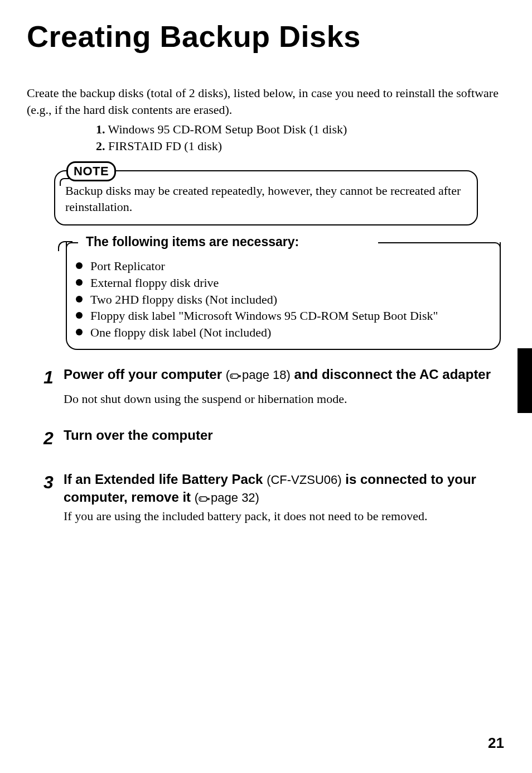  Describe the element at coordinates (301, 146) in the screenshot. I see `list-item: 2. FIRSTAID FD (1 disk)` at that location.